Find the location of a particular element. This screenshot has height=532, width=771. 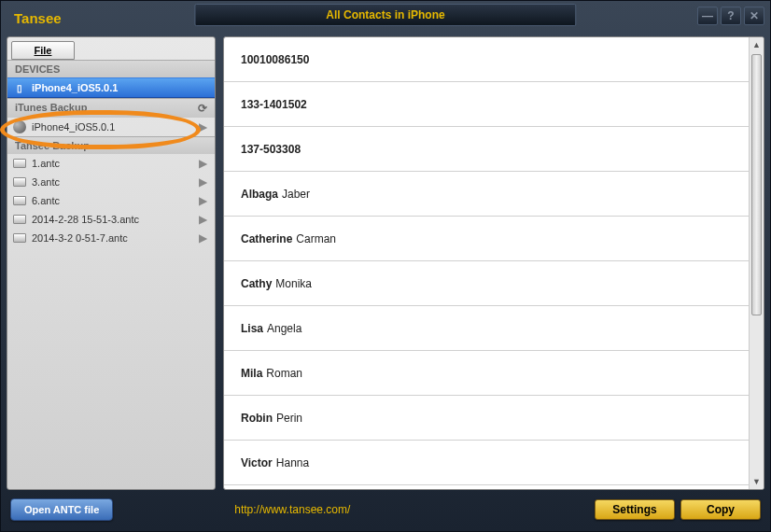

contact-first-name: Lisa is located at coordinates (252, 329).